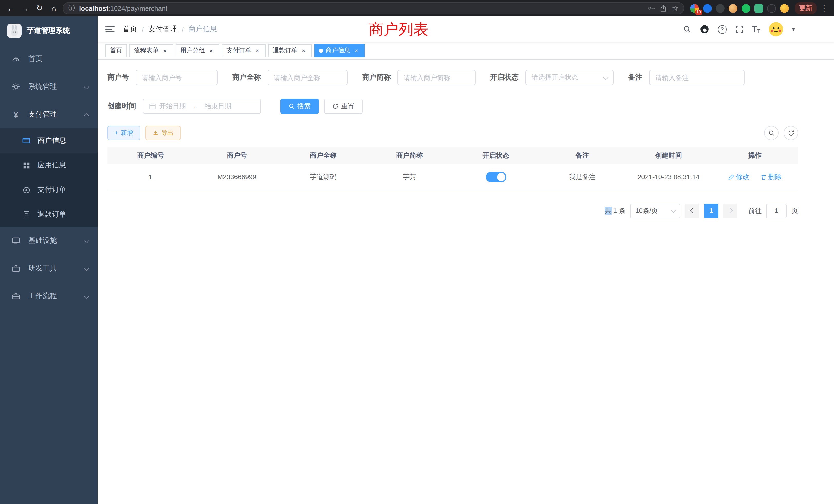 The image size is (834, 504). What do you see at coordinates (300, 106) in the screenshot?
I see `search-button: 搜索` at bounding box center [300, 106].